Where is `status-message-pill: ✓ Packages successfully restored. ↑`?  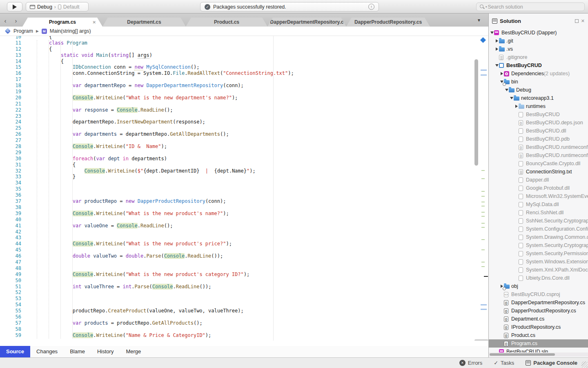
status-message-pill: ✓ Packages successfully restored. ↑ is located at coordinates (290, 7).